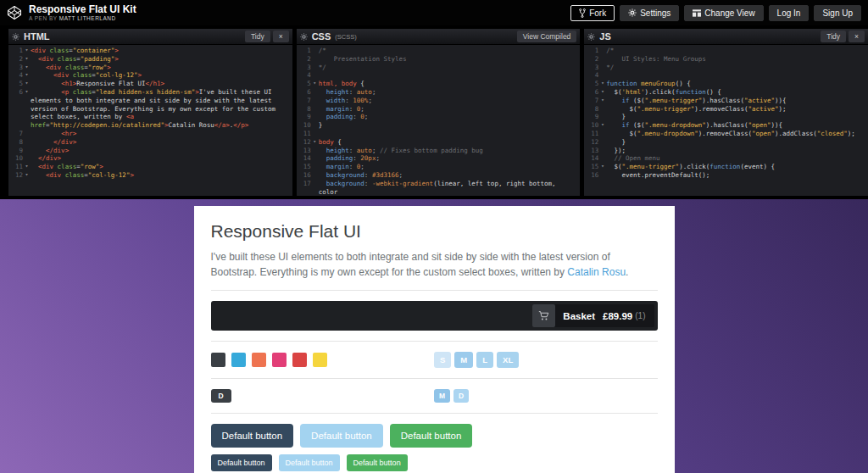 Image resolution: width=868 pixels, height=473 pixels. Describe the element at coordinates (19, 51) in the screenshot. I see `line-number: 1▾` at that location.